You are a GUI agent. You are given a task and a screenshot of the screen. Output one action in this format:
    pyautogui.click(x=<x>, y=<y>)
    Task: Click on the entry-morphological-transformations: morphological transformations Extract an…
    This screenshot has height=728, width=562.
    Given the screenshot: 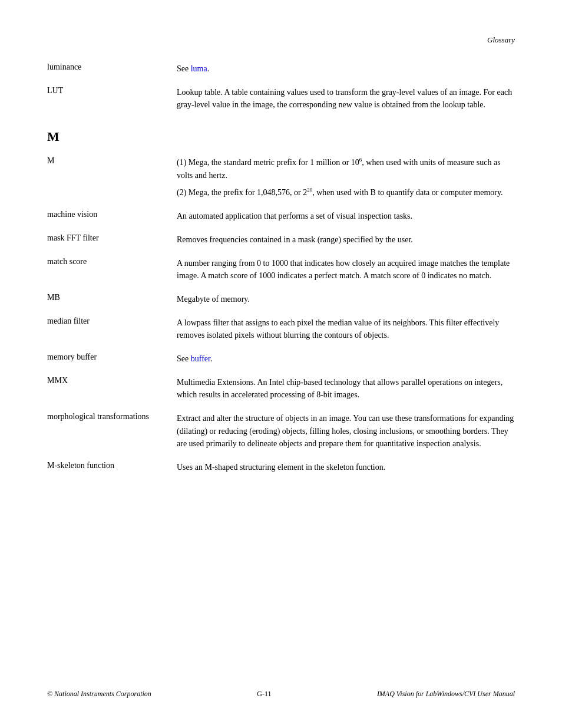 What is the action you would take?
    pyautogui.click(x=281, y=431)
    